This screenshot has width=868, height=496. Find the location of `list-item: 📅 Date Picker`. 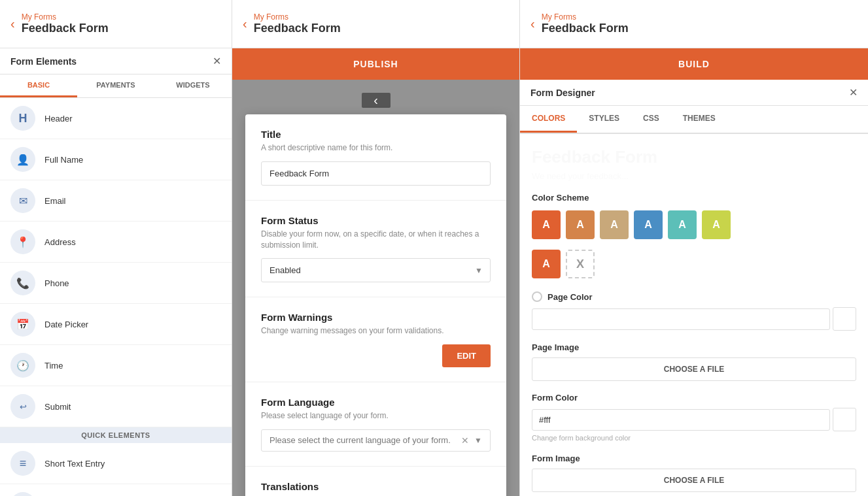

list-item: 📅 Date Picker is located at coordinates (116, 324).